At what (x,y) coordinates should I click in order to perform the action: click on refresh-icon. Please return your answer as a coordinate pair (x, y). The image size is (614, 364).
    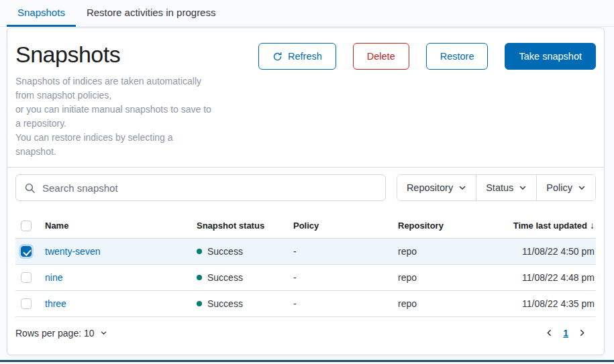
    Looking at the image, I should click on (278, 56).